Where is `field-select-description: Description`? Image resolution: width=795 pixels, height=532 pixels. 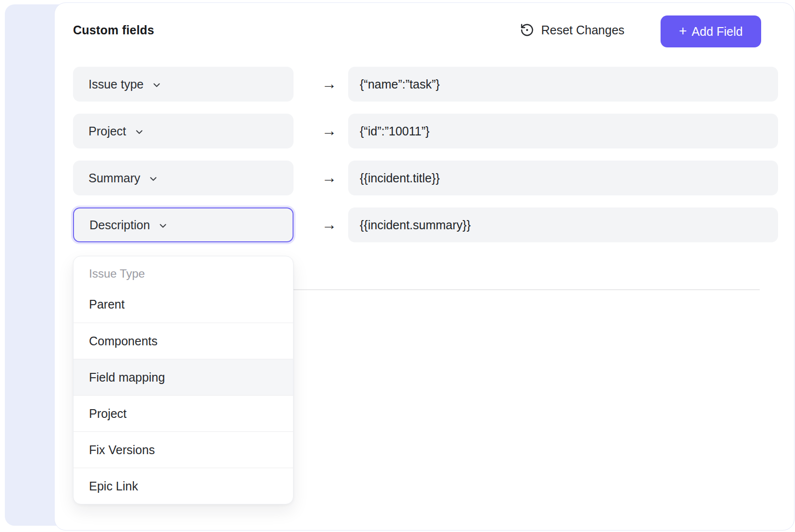 field-select-description: Description is located at coordinates (183, 225).